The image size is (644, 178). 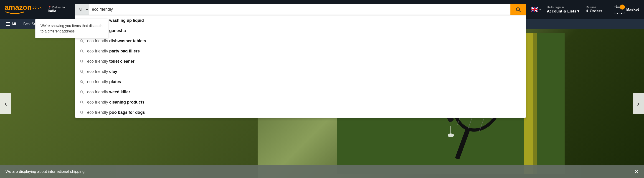 What do you see at coordinates (115, 82) in the screenshot?
I see `autocomplete-suffix: plates` at bounding box center [115, 82].